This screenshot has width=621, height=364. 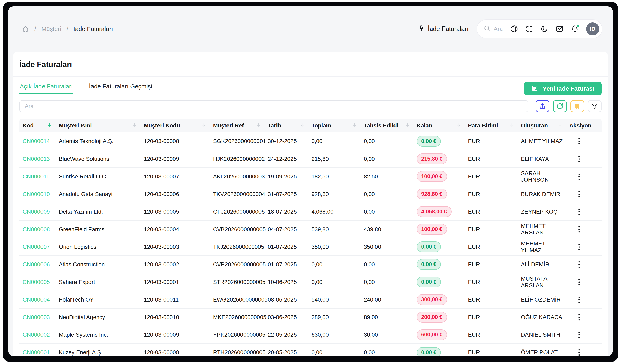 What do you see at coordinates (334, 212) in the screenshot?
I see `cell-toplam: 4.068,00` at bounding box center [334, 212].